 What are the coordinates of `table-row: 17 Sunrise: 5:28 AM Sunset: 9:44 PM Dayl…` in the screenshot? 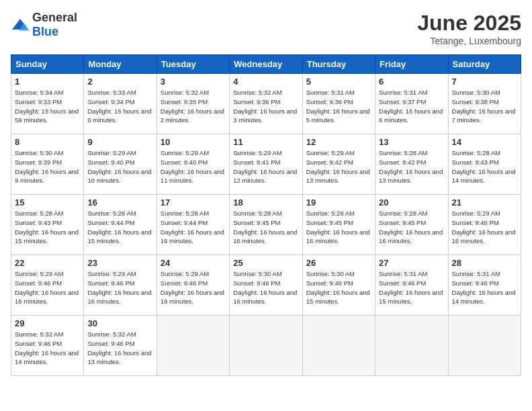 It's located at (193, 225).